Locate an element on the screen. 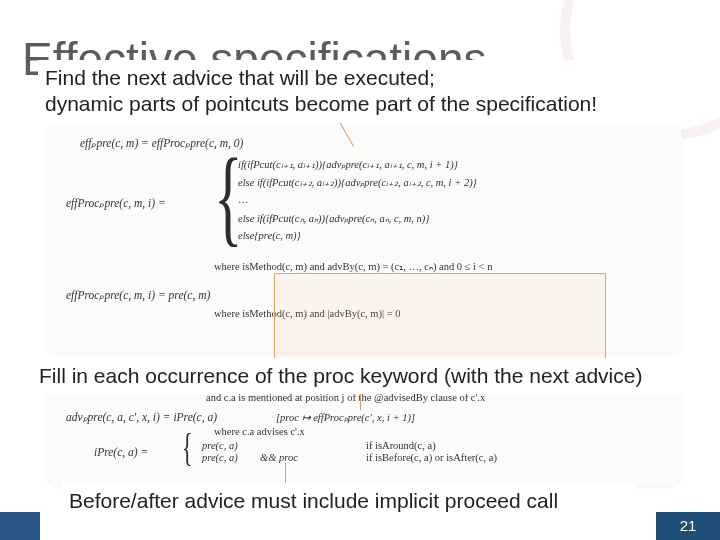 The image size is (720, 540). callout-top-line2: dynamic parts of pointcuts become part o… is located at coordinates (321, 104).